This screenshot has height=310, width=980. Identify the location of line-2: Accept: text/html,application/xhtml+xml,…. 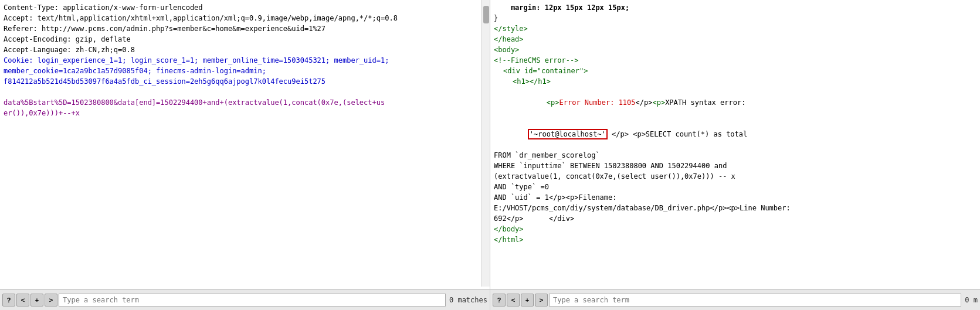
(243, 18).